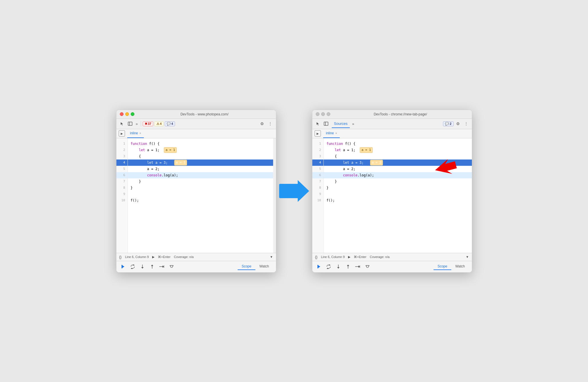 The image size is (588, 382). What do you see at coordinates (196, 196) in the screenshot?
I see `code-area-1: 1 2 3 4 5 6 7 8 9 10 function f() { let …` at bounding box center [196, 196].